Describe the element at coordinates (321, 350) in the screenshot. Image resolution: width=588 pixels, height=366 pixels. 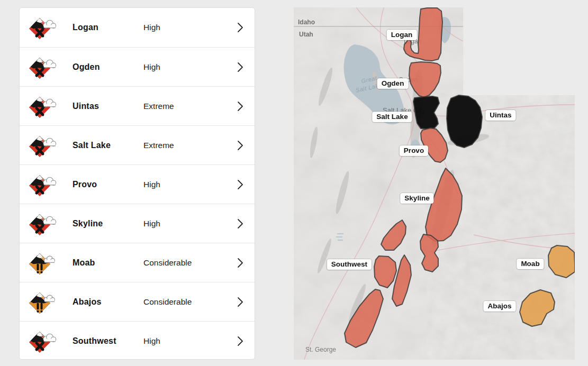
I see `city-label-st-george: St. George` at that location.